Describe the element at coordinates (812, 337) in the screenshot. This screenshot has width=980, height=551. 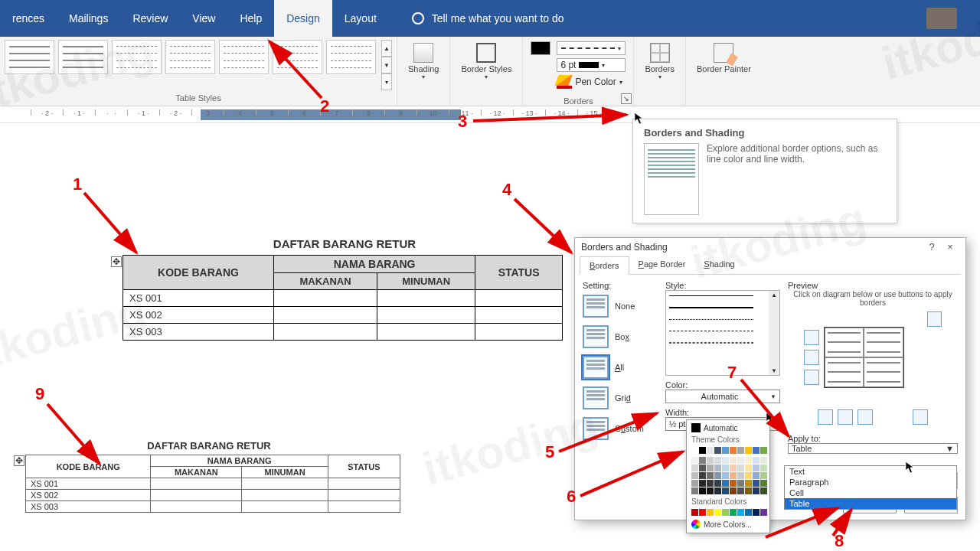
I see `preview-top-border-btn` at that location.